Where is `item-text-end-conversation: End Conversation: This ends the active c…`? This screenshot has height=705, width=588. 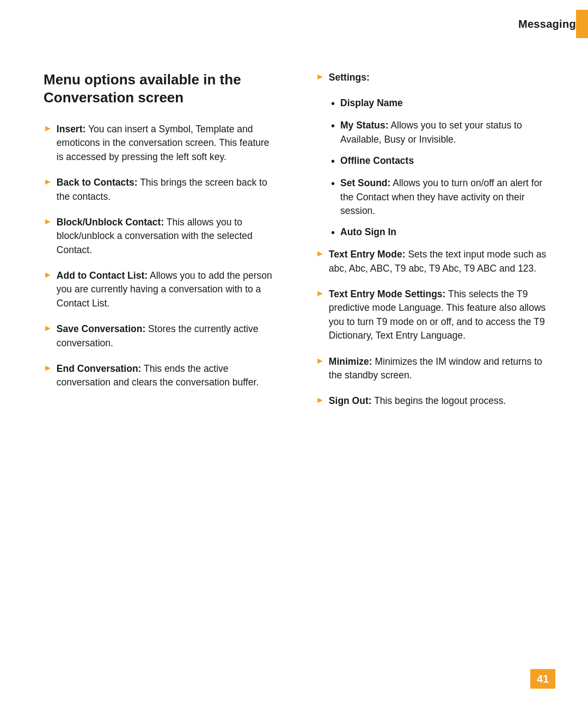 item-text-end-conversation: End Conversation: This ends the active c… is located at coordinates (167, 376).